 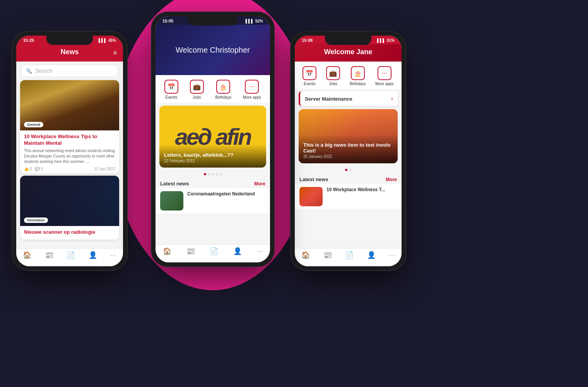 What do you see at coordinates (311, 197) in the screenshot?
I see `thumb-image-right` at bounding box center [311, 197].